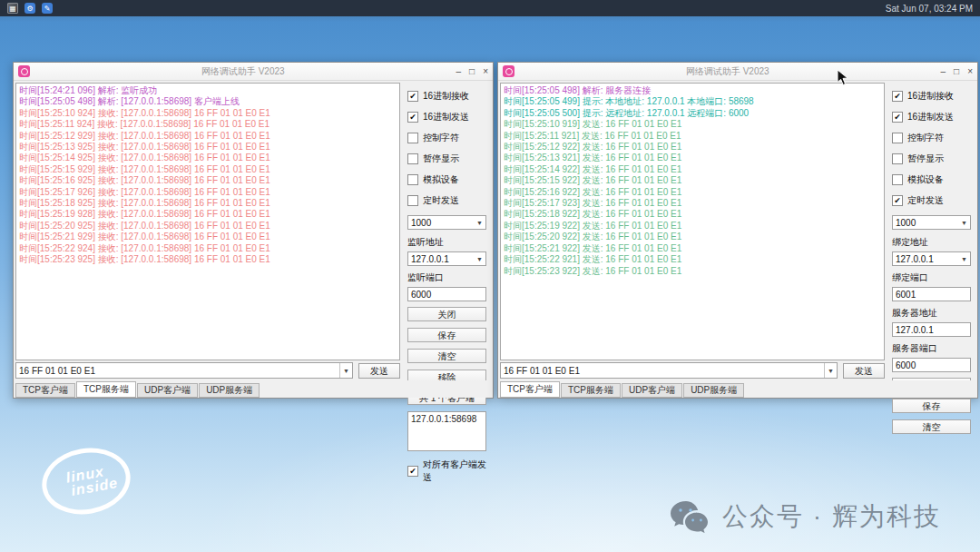 This screenshot has height=552, width=980. What do you see at coordinates (209, 91) in the screenshot?
I see `log-line: 时间[15:24:21 096] 解析: 监听成功` at bounding box center [209, 91].